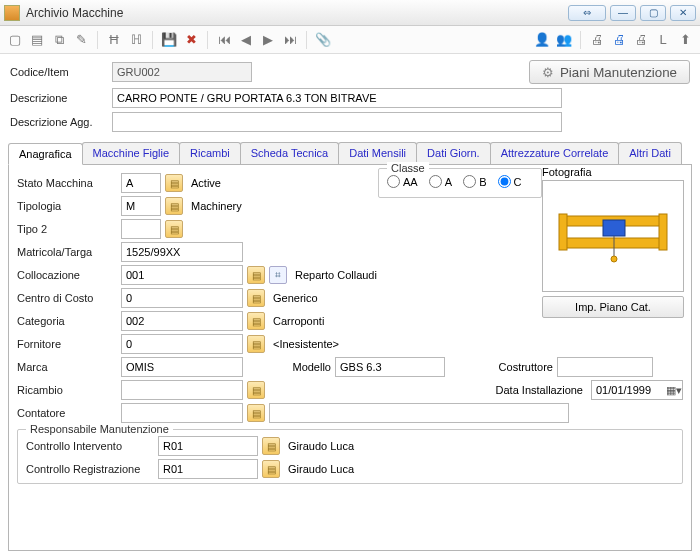  Describe the element at coordinates (224, 40) in the screenshot. I see `nav-first-icon: ⏮` at that location.